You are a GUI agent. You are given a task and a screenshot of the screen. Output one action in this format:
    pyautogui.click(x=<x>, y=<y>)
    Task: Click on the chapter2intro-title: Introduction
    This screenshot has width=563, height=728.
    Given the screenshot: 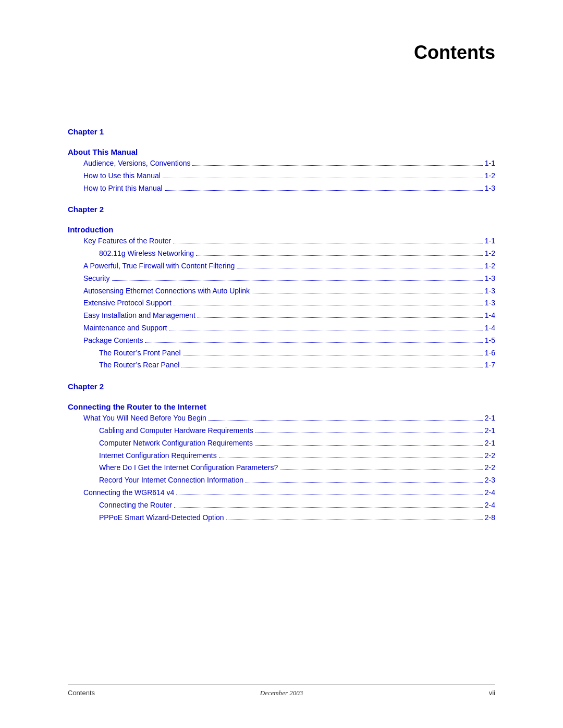 What is the action you would take?
    pyautogui.click(x=282, y=229)
    